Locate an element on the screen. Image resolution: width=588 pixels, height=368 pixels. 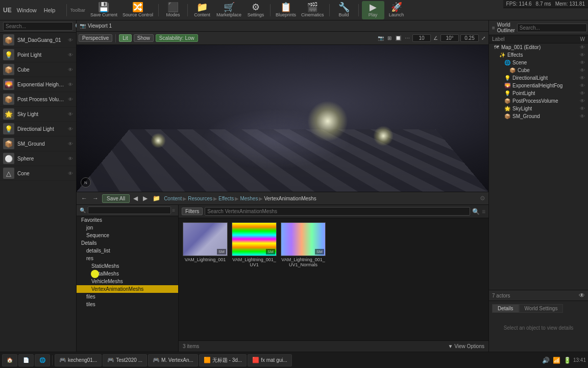
asset-search-input is located at coordinates (337, 212).